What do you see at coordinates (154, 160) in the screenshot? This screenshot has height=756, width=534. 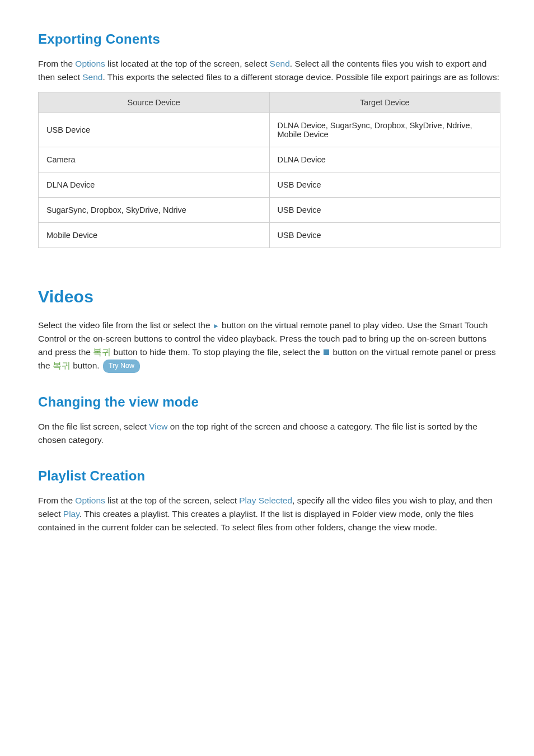 I see `cell-source: Camera` at bounding box center [154, 160].